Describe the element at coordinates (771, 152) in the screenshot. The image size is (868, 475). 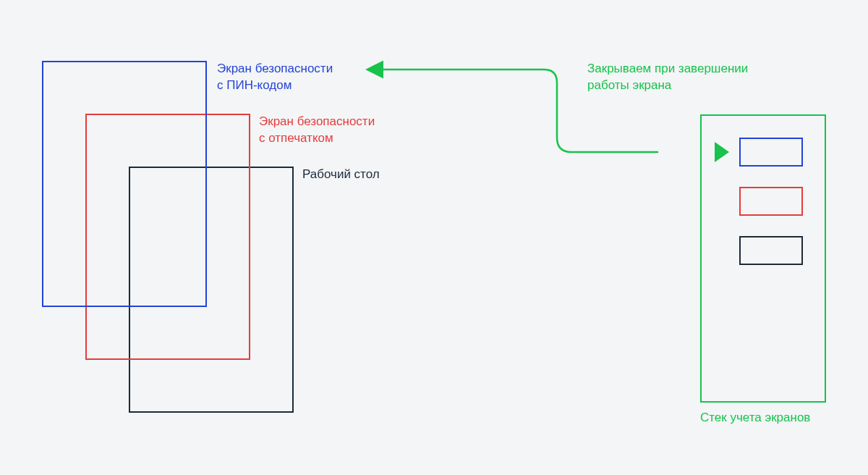
I see `stack-item-pin` at that location.